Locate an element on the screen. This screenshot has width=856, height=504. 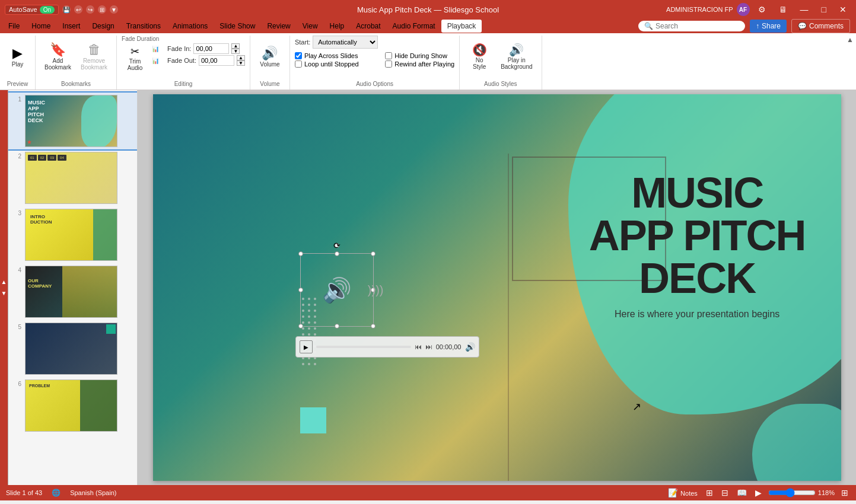
menu-slideshow: Slide Show is located at coordinates (237, 26).